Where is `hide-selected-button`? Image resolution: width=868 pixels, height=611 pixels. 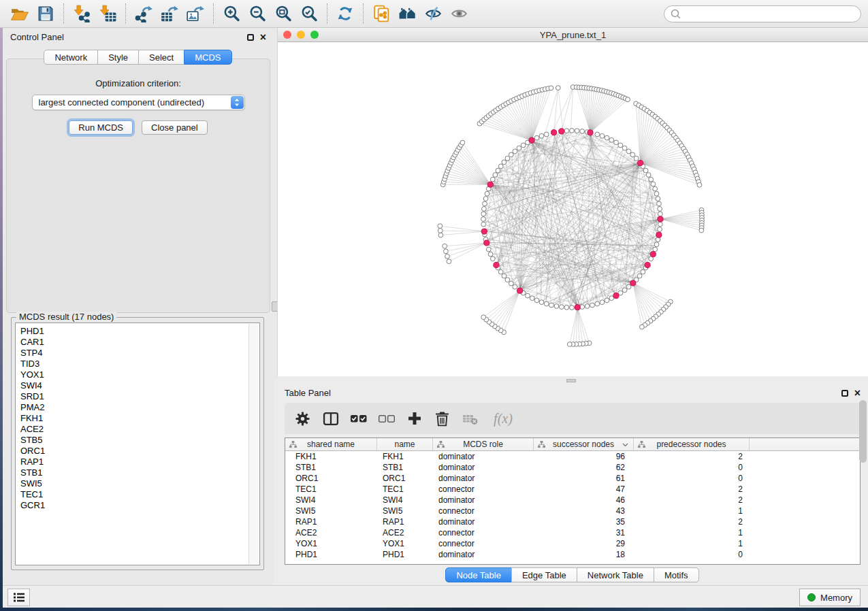 hide-selected-button is located at coordinates (433, 14).